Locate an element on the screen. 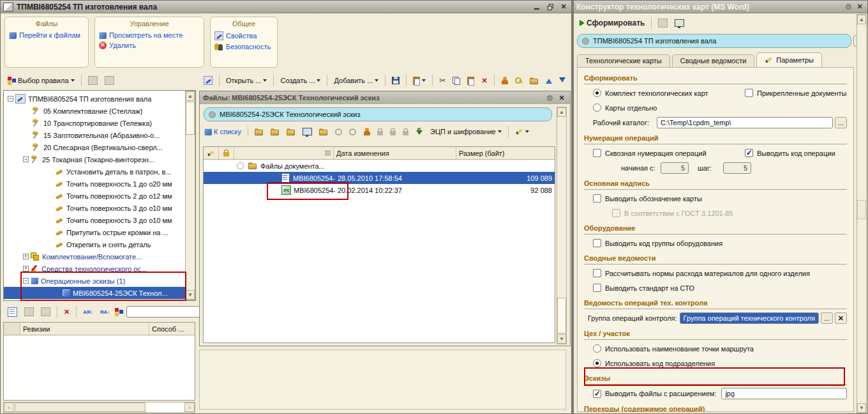 This screenshot has height=414, width=868. revisions-hscrollbar: ‹ › is located at coordinates (100, 408).